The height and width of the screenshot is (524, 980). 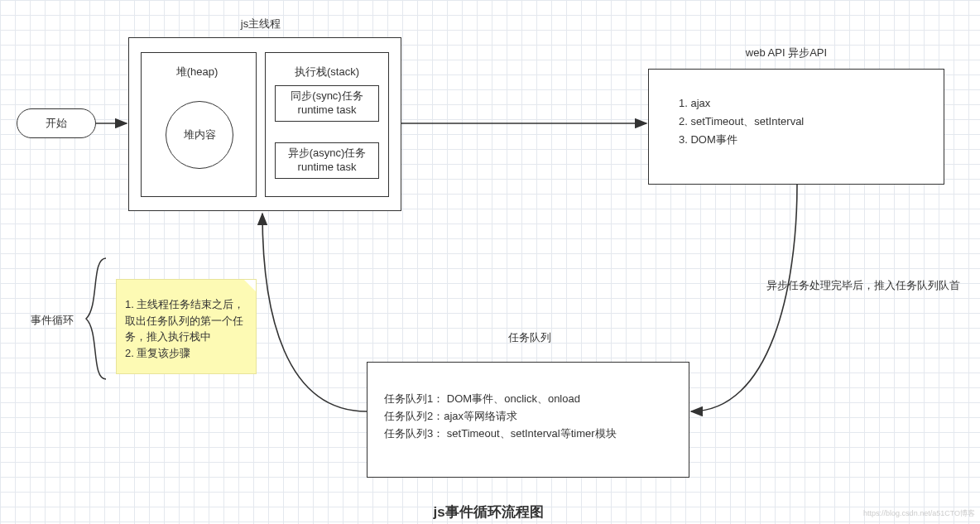 What do you see at coordinates (261, 24) in the screenshot?
I see `mainthread-title: js主线程` at bounding box center [261, 24].